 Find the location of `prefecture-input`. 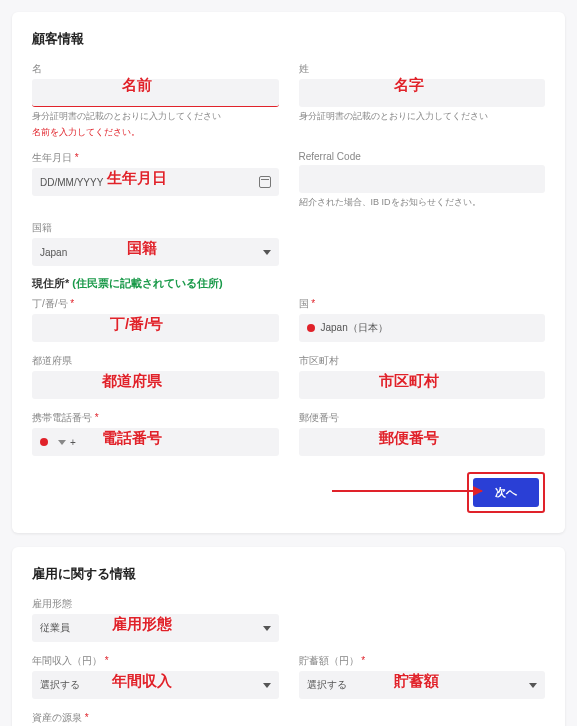

prefecture-input is located at coordinates (156, 385).